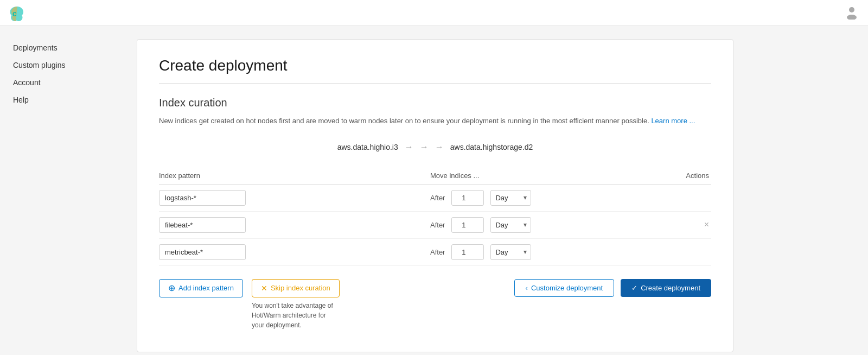  I want to click on sidebar-item-help: Help, so click(60, 100).